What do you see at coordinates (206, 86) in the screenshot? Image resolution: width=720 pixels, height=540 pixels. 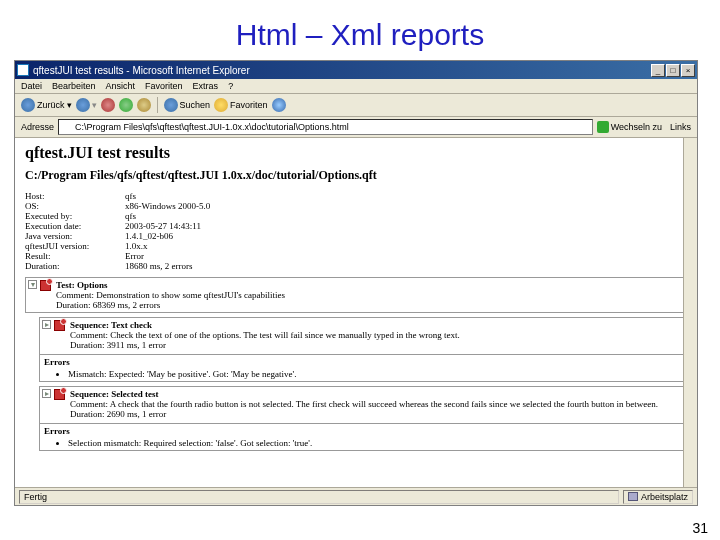 I see `menu-item-extras: Extras` at bounding box center [206, 86].